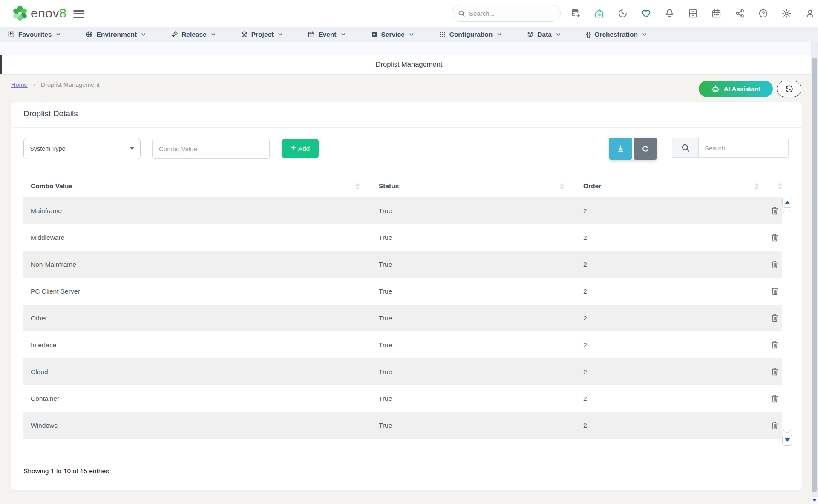 This screenshot has width=818, height=504. I want to click on table-row: Interface True 2, so click(403, 345).